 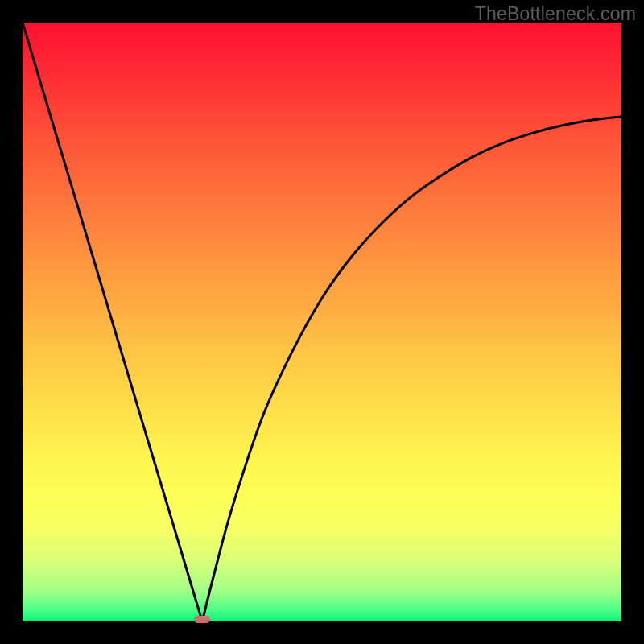 I want to click on watermark-text: TheBottleneck.com, so click(x=555, y=14).